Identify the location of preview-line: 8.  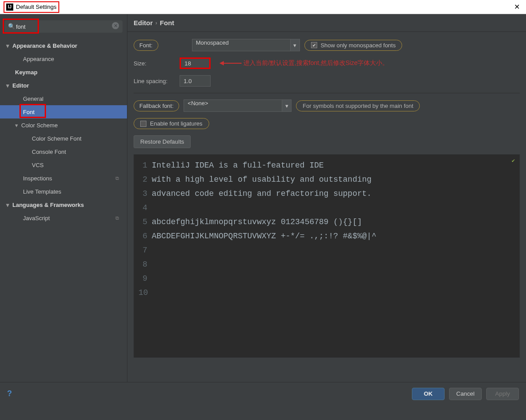
(326, 264).